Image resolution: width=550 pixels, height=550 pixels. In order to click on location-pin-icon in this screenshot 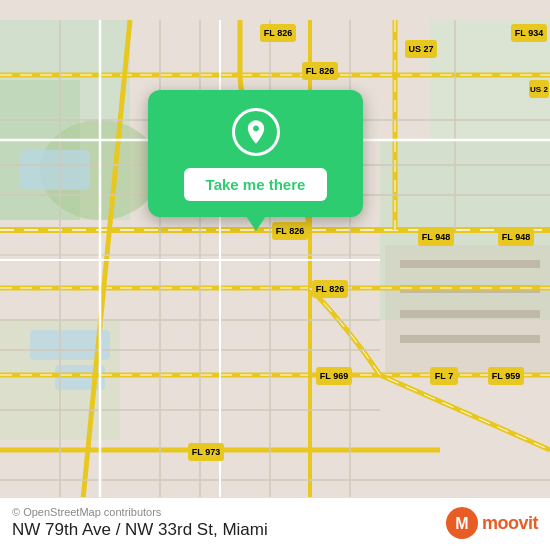, I will do `click(256, 132)`.